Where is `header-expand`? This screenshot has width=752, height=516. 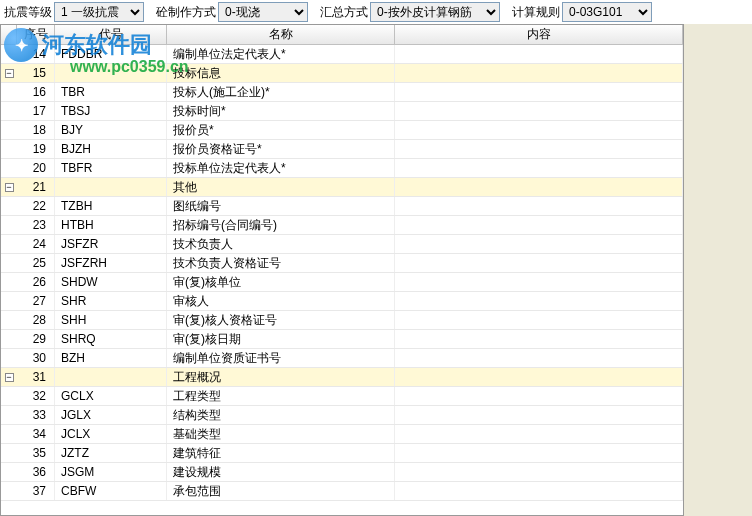 header-expand is located at coordinates (9, 34).